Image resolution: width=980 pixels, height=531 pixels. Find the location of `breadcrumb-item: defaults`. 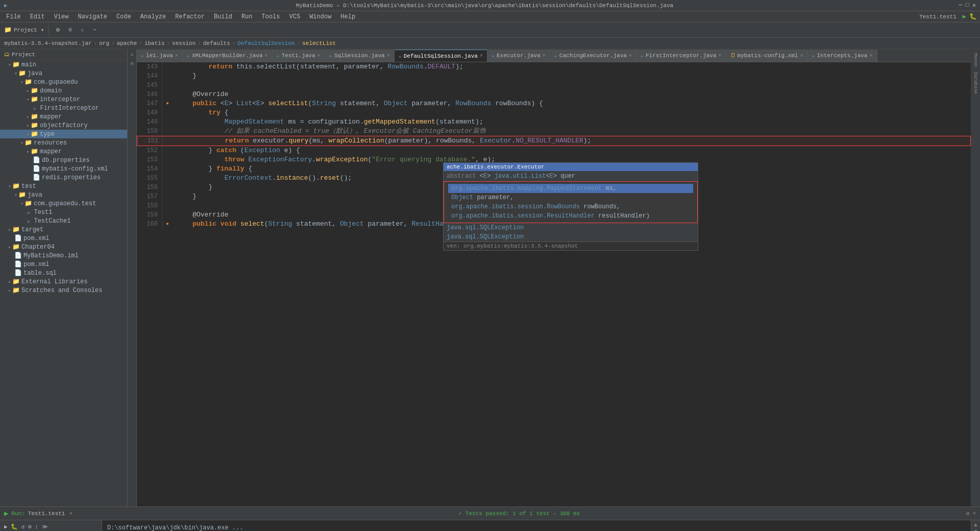

breadcrumb-item: defaults is located at coordinates (216, 43).